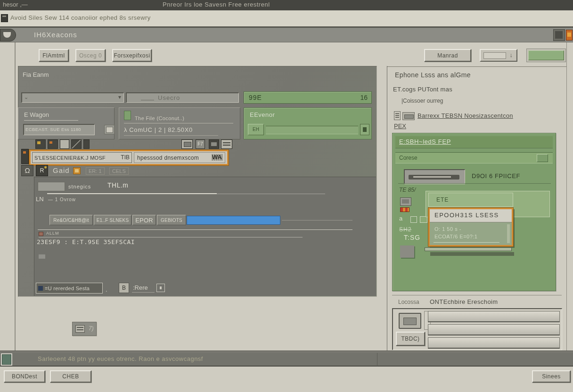  What do you see at coordinates (456, 237) in the screenshot?
I see `popup-line-2: ECOAT/6 E=0?:1` at bounding box center [456, 237].